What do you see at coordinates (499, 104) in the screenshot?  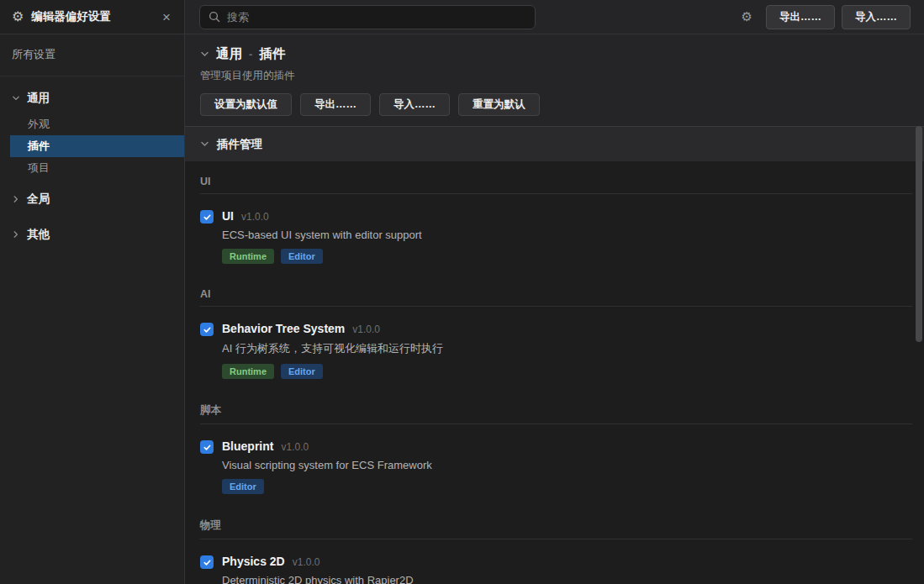 I see `reset-default-button: 重置为默认` at bounding box center [499, 104].